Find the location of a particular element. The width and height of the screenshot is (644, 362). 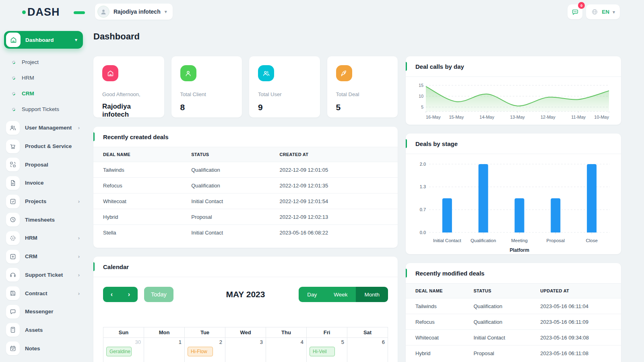

sidebar-item-crm: CRM› is located at coordinates (43, 257).